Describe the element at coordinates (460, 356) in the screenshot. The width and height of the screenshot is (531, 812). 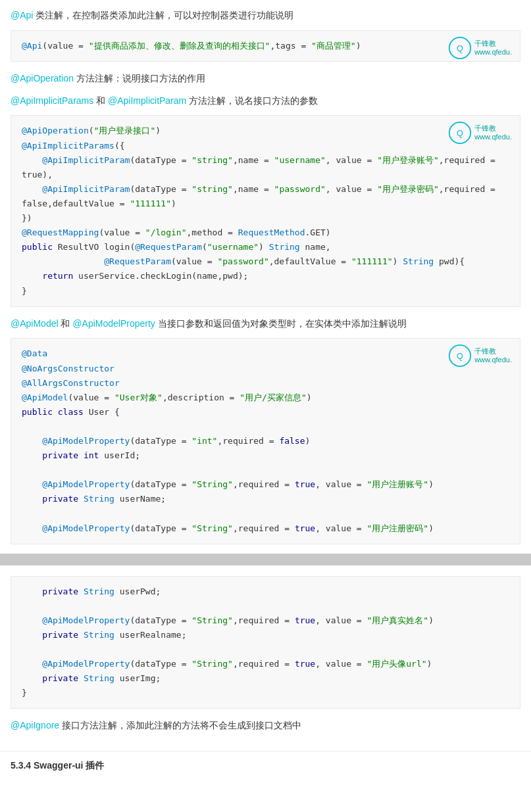
I see `qianfeng-logo-icon-3: Q` at that location.